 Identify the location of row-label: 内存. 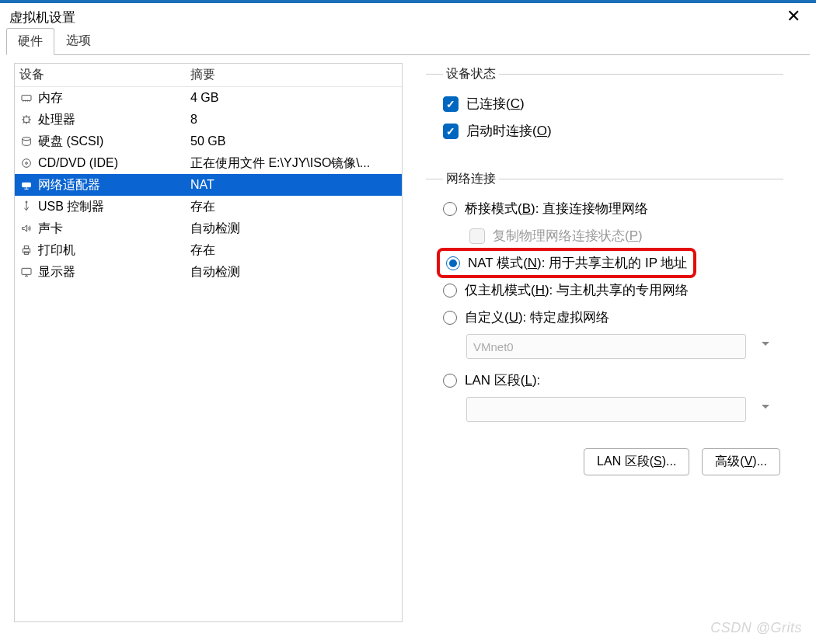
(51, 98).